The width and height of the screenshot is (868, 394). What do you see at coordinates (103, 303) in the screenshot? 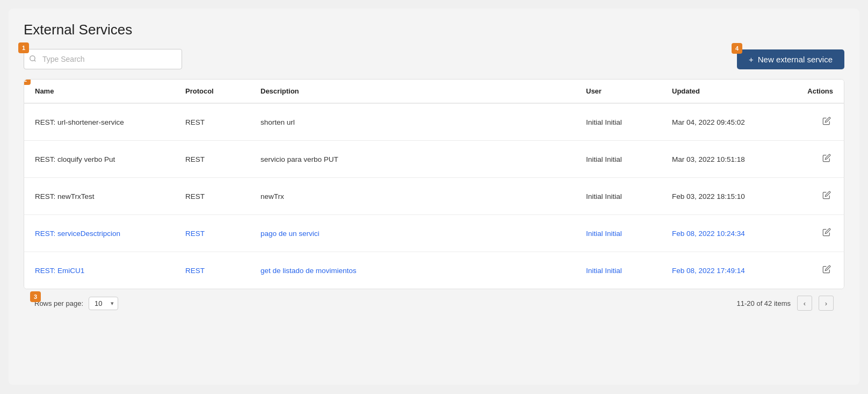
I see `rows-per-page-select: 10 20 50` at bounding box center [103, 303].